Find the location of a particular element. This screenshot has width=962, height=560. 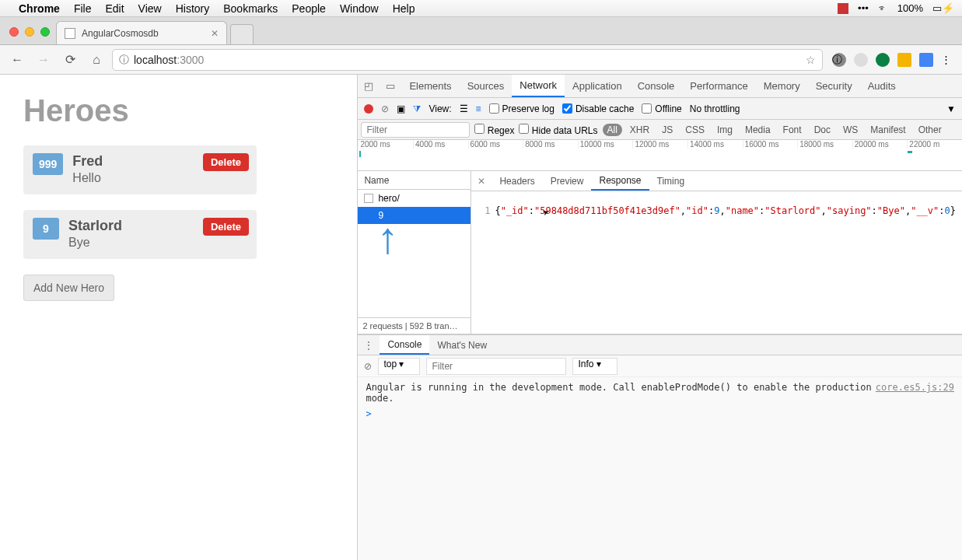

wifi-icon: ᯤ is located at coordinates (883, 8).